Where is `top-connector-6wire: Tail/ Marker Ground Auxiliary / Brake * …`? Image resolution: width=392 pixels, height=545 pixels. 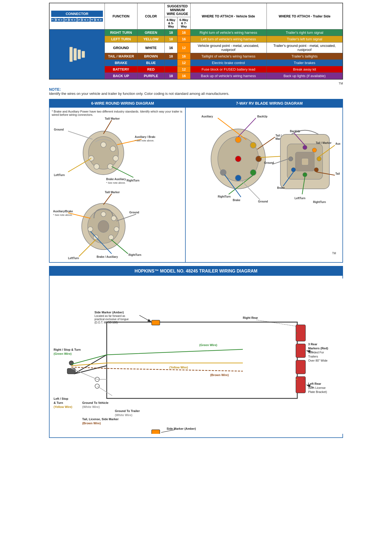
top-connector-6wire: Tail/ Marker Ground Auxiliary / Brake * … is located at coordinates (105, 151).